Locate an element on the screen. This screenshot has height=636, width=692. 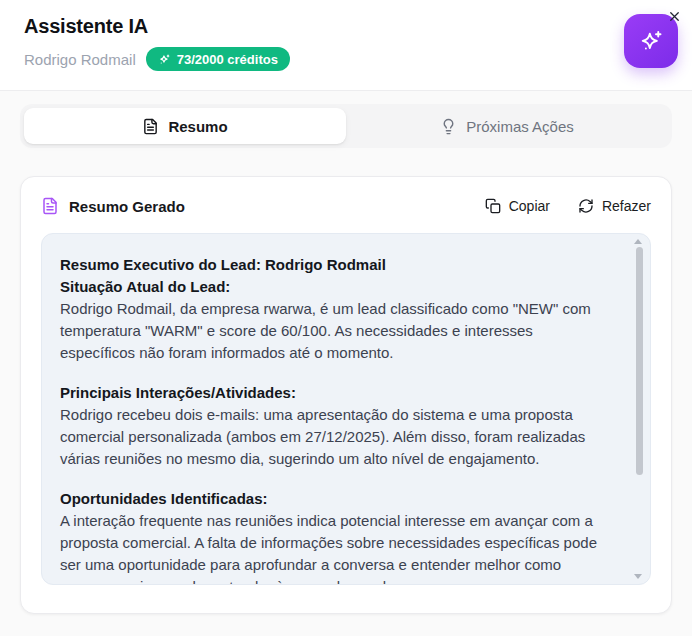
sparkles-icon is located at coordinates (652, 42).